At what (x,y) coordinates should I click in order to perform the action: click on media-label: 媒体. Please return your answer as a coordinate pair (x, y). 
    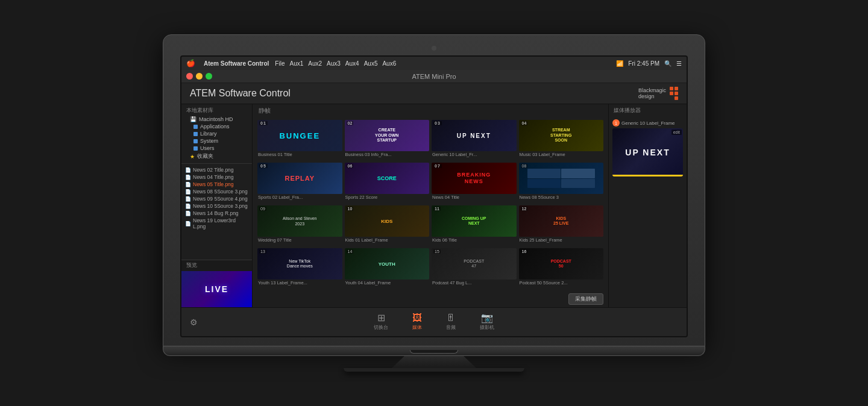
    Looking at the image, I should click on (417, 328).